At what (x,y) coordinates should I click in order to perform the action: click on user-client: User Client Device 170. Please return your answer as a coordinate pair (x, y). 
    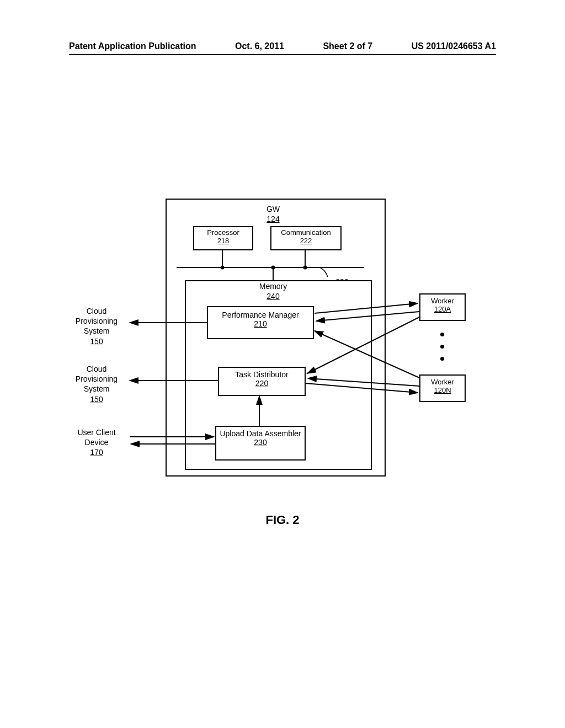
    Looking at the image, I should click on (97, 442).